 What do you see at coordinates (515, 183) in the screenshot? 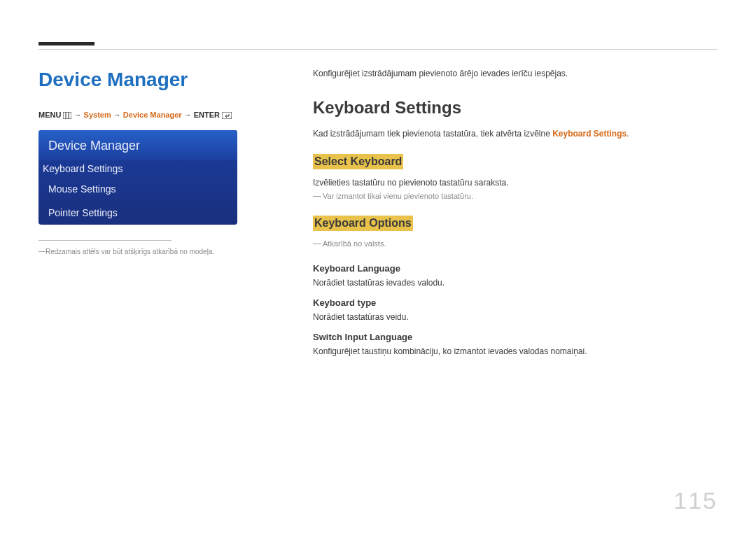
I see `select-keyboard-desc: Izvēlieties tastatūru no pievienoto tast…` at bounding box center [515, 183].